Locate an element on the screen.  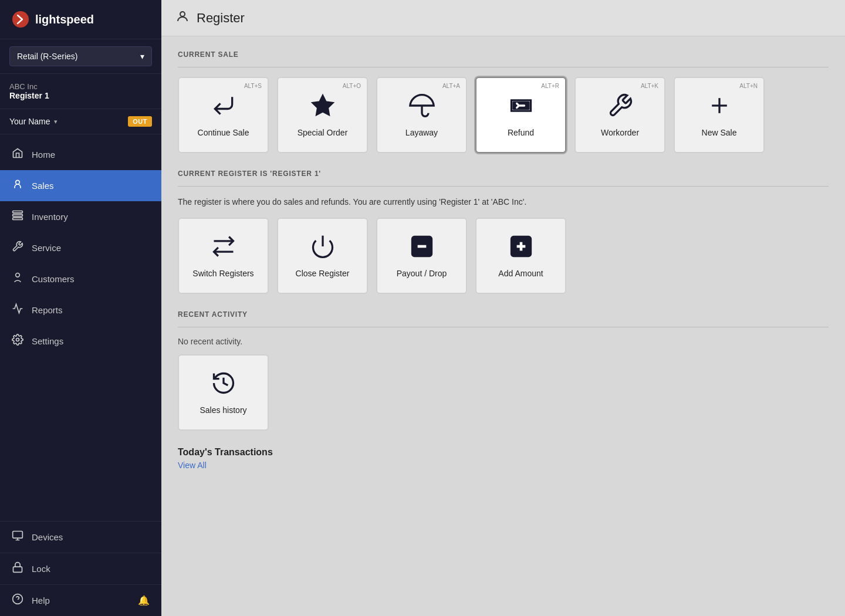
home-icon is located at coordinates (18, 155).